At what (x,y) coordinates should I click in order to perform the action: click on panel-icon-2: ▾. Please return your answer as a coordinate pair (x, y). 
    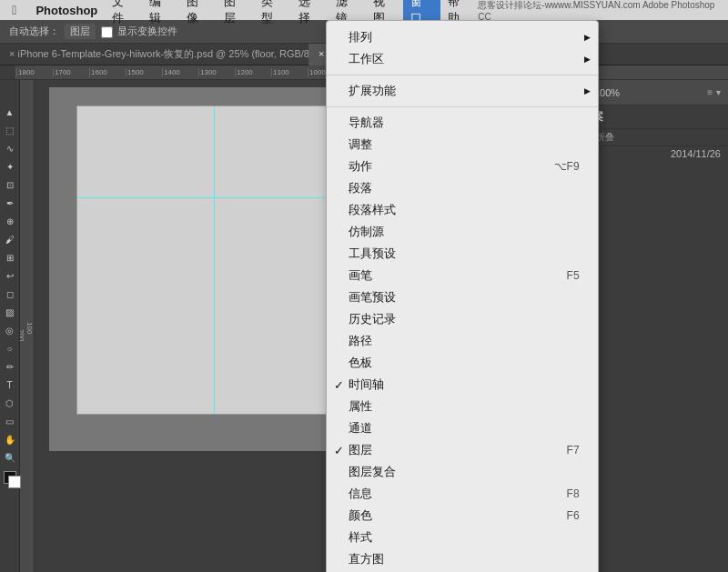
    Looking at the image, I should click on (719, 93).